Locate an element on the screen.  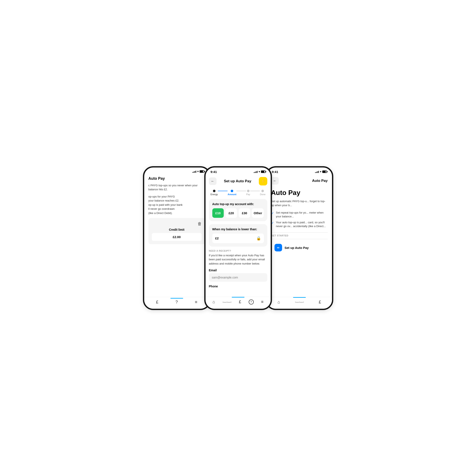
home-icon-center: ⌂ is located at coordinates (214, 302).